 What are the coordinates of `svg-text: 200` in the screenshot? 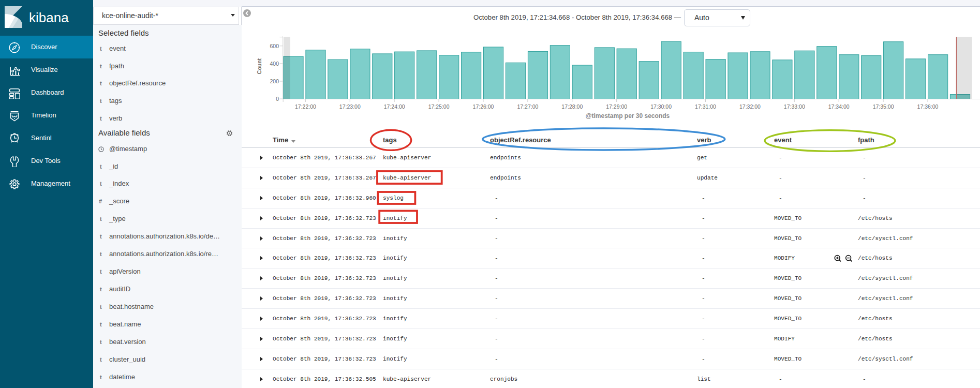 It's located at (274, 81).